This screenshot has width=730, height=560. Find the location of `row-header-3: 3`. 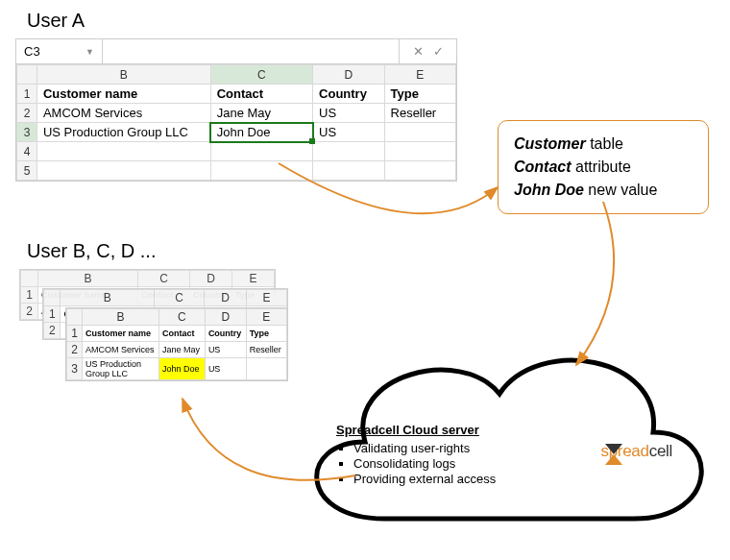

row-header-3: 3 is located at coordinates (27, 133).